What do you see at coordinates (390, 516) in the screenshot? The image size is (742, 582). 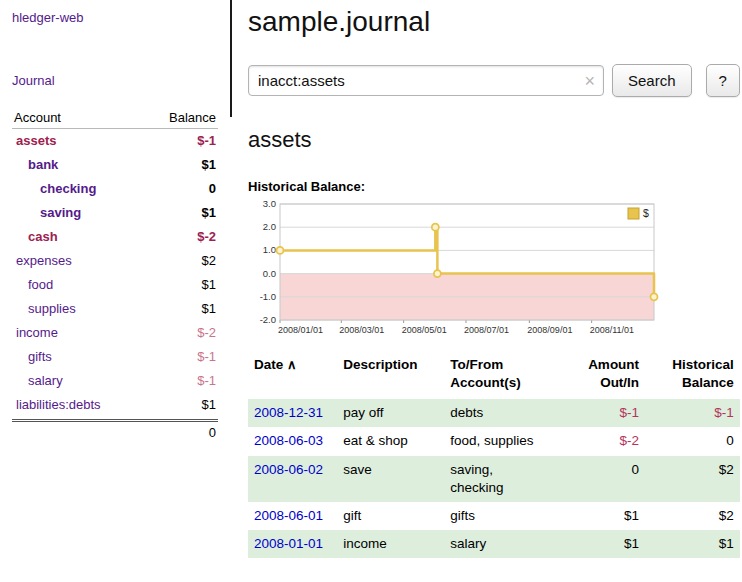 I see `register-description: gift` at bounding box center [390, 516].